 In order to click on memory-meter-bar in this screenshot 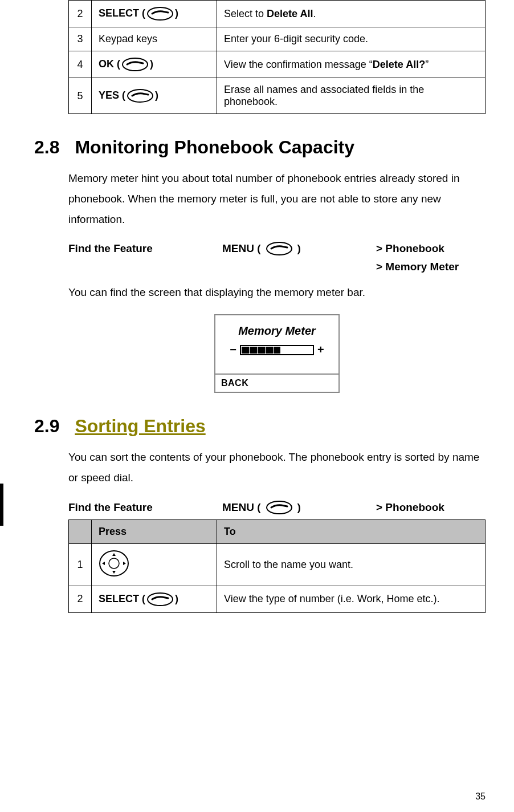, I will do `click(277, 350)`.